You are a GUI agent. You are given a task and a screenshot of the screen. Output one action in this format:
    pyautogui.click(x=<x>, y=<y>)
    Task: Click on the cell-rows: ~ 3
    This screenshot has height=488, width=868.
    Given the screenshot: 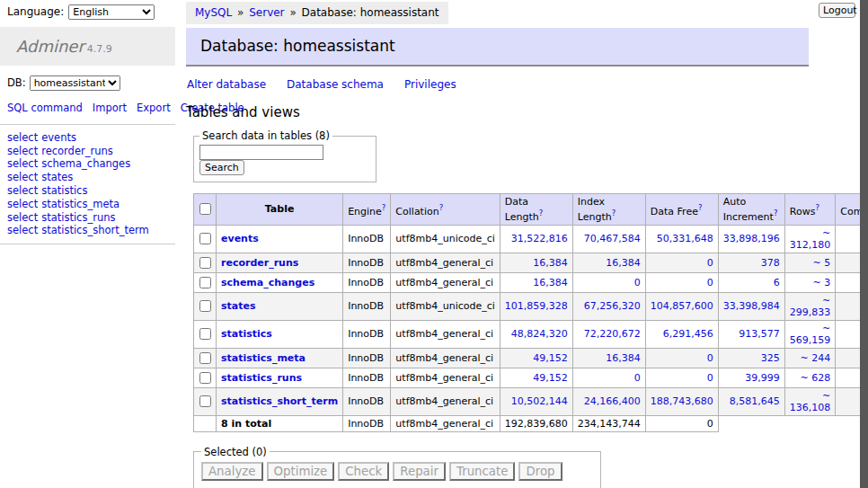 What is the action you would take?
    pyautogui.click(x=810, y=282)
    